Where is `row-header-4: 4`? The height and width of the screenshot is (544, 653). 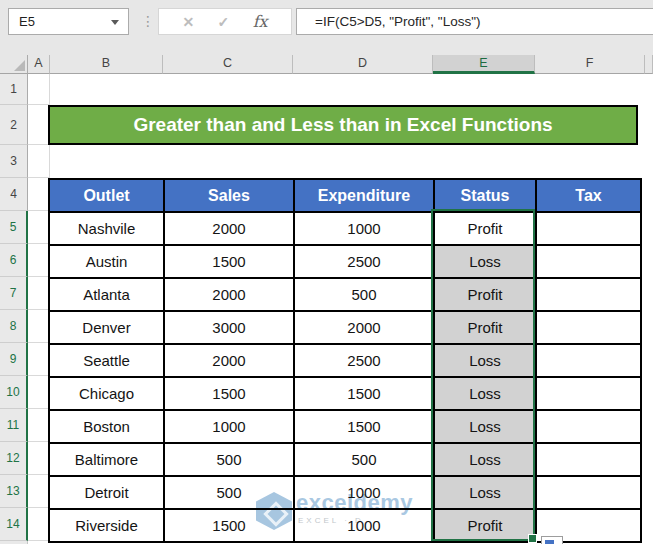 row-header-4: 4 is located at coordinates (14, 194).